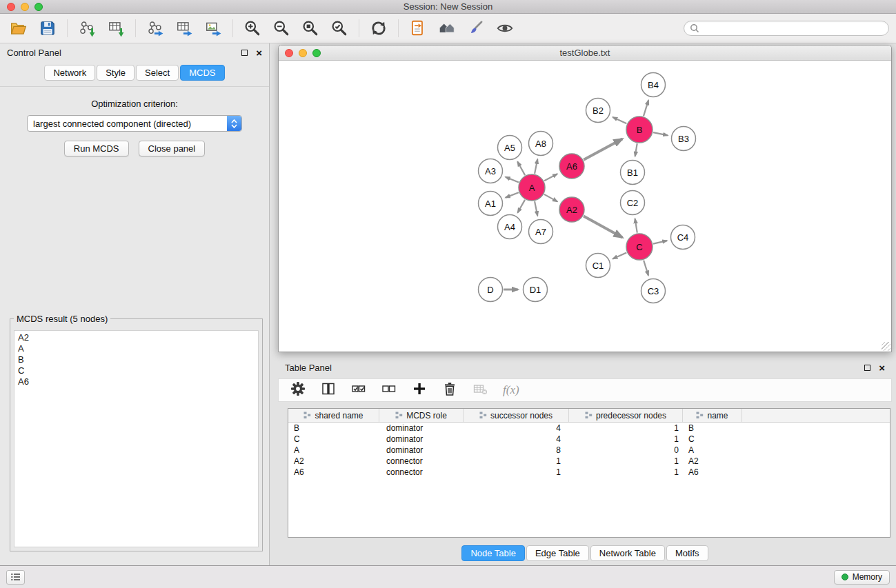  I want to click on search-field, so click(786, 28).